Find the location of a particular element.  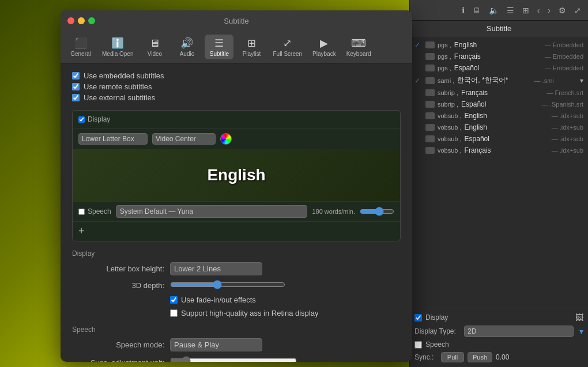

letterbox-height-select: Lower 2 Lines Lower 1 Line Lower 3 Lines is located at coordinates (216, 268).